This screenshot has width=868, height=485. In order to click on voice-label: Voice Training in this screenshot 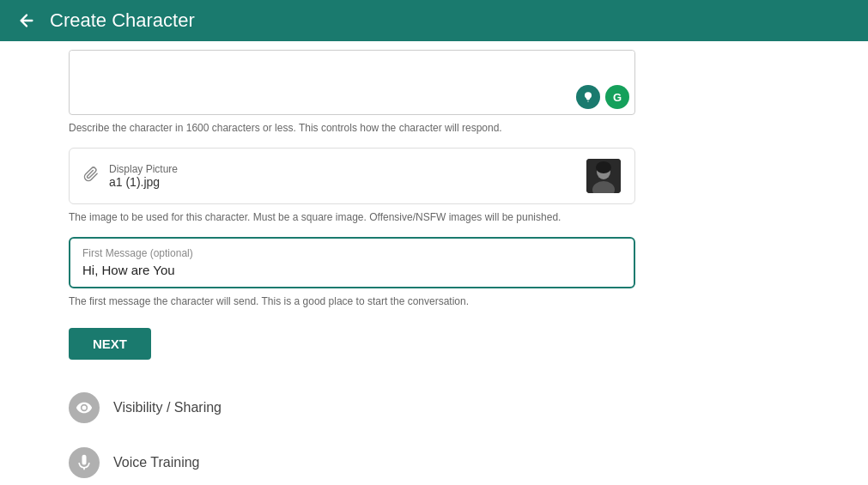, I will do `click(156, 463)`.